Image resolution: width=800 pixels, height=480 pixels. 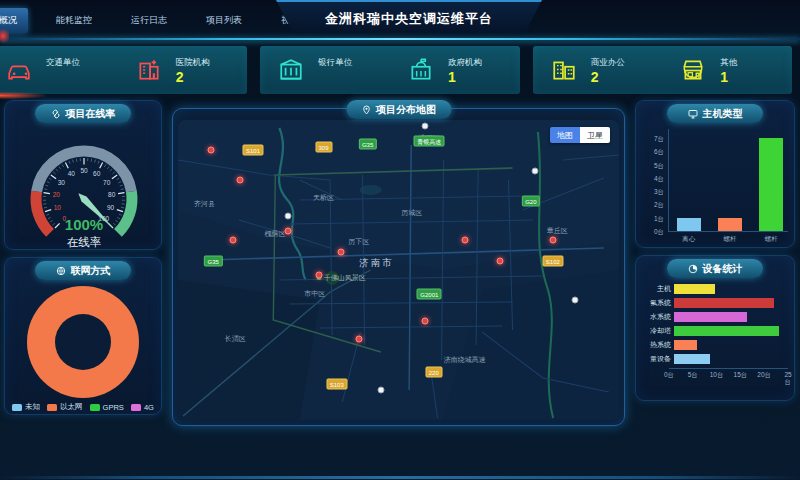 I want to click on stat-text: 交通单位, so click(x=63, y=70).